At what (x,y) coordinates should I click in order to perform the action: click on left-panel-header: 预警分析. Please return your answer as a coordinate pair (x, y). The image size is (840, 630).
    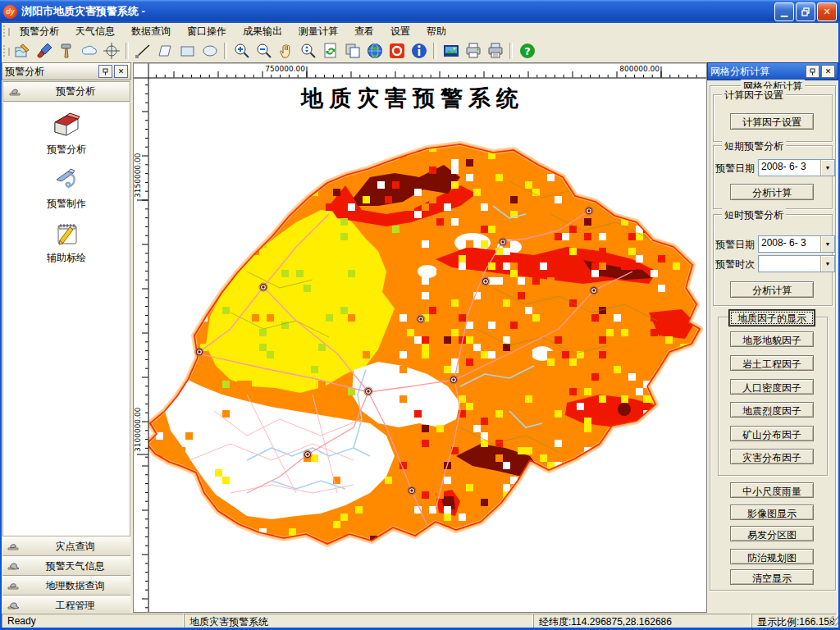
    Looking at the image, I should click on (66, 92).